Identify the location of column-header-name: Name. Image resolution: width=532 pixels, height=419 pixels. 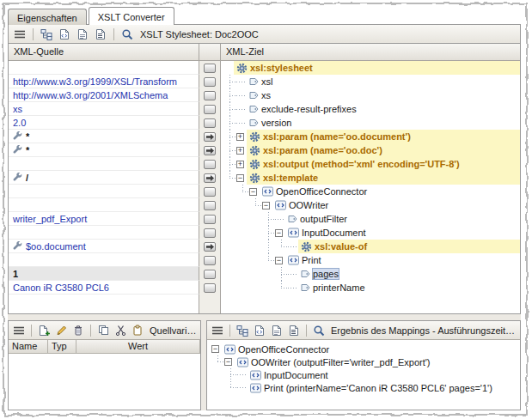
(28, 347).